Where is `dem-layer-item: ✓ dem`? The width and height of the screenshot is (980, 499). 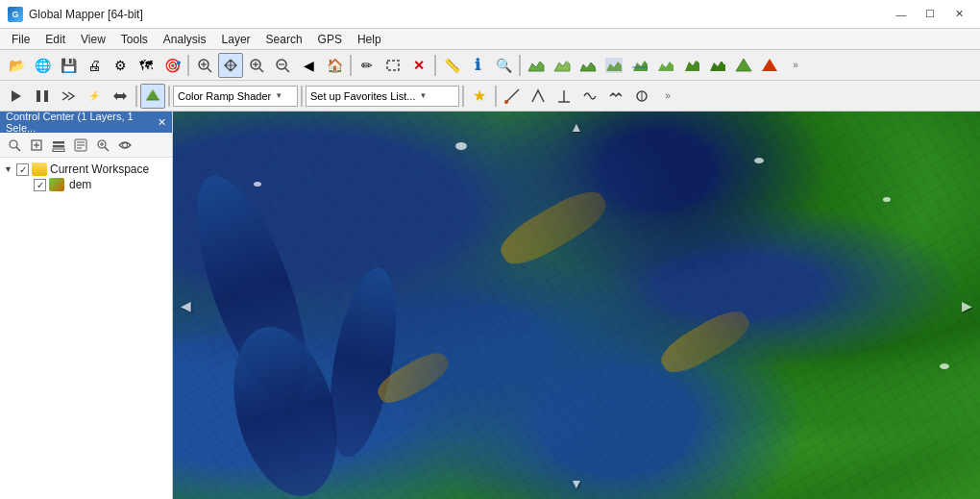 dem-layer-item: ✓ dem is located at coordinates (86, 185).